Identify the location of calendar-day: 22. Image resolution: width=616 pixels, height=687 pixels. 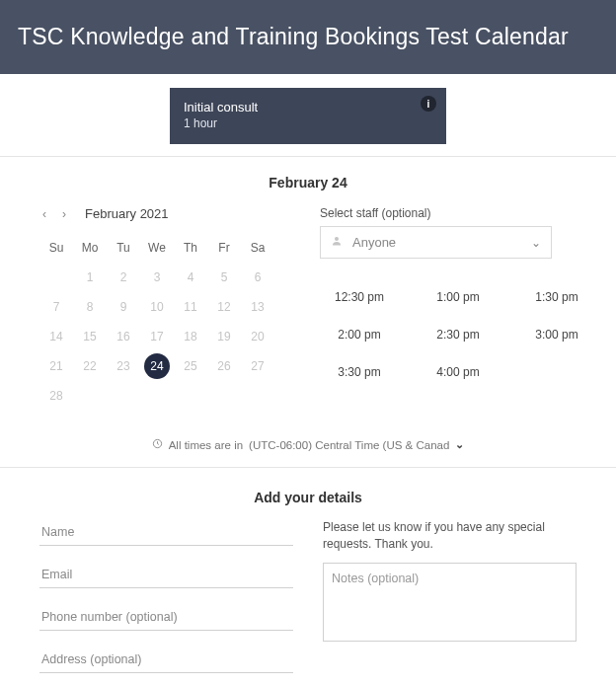
(90, 366).